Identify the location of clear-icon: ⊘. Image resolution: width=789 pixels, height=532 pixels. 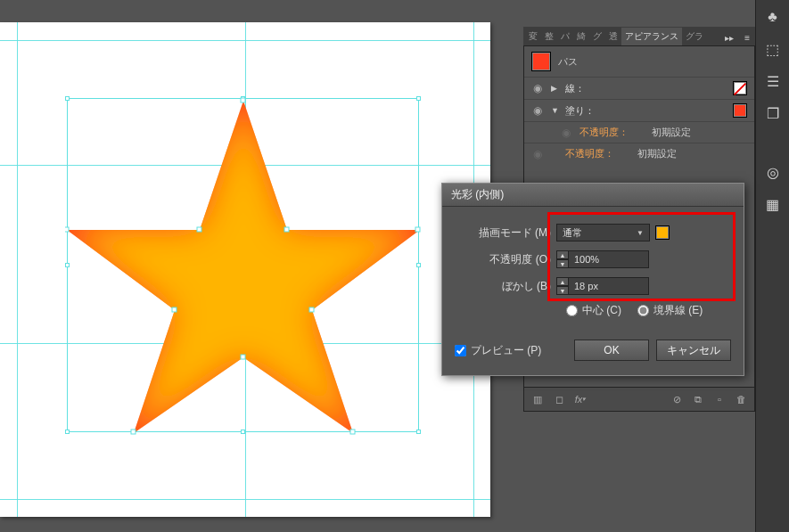
(677, 399).